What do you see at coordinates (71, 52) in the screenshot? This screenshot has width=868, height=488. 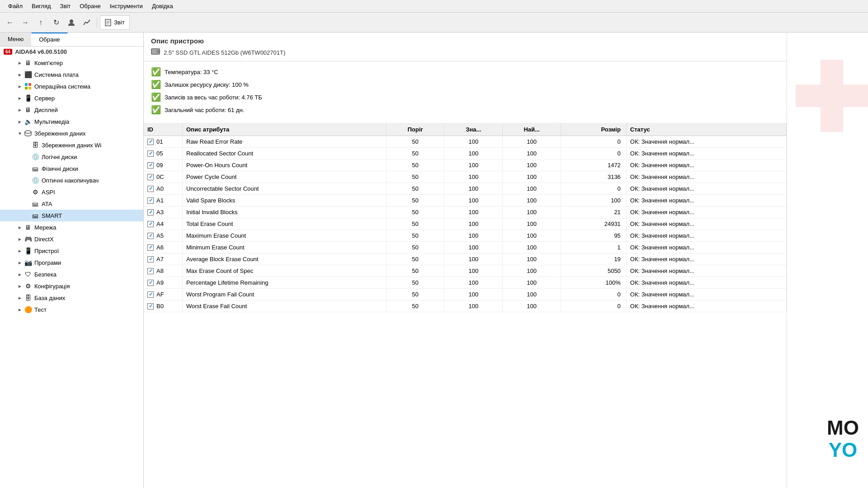 I see `aida64-header: 64 AIDA64 v6.00.5100` at bounding box center [71, 52].